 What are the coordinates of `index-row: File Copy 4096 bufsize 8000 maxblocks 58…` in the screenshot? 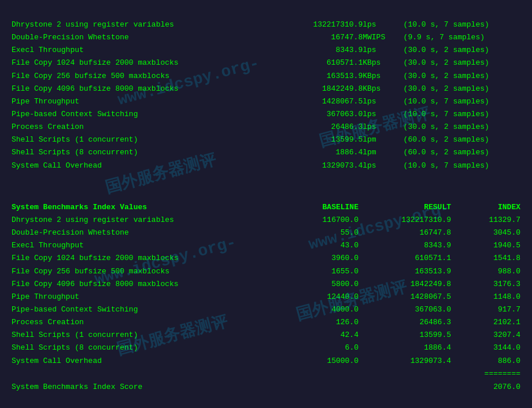 It's located at (266, 284).